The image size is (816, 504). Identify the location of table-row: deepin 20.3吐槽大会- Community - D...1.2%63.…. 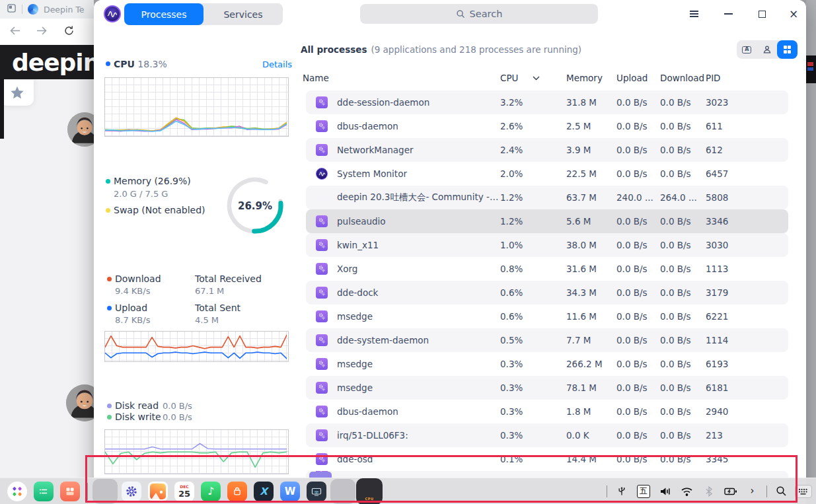
(547, 198).